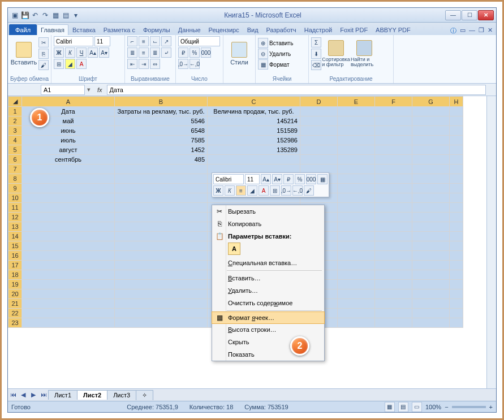  What do you see at coordinates (166, 41) in the screenshot?
I see `orientation-icon: ↗` at bounding box center [166, 41].